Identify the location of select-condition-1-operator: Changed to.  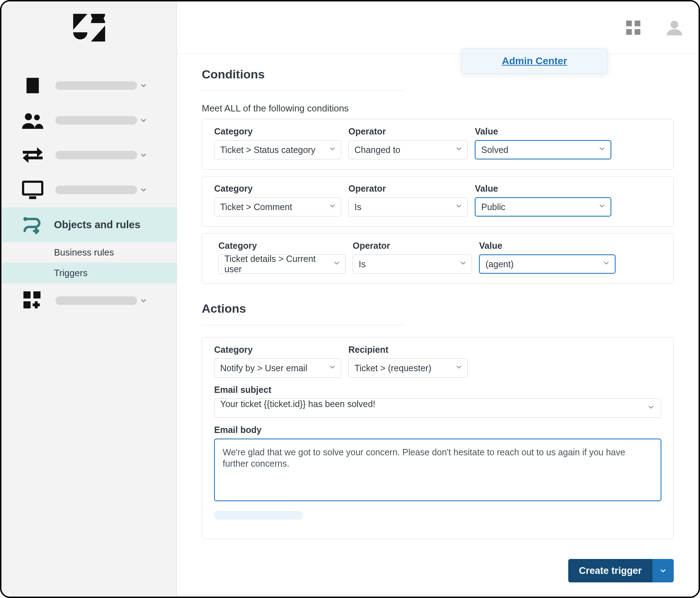
(408, 150).